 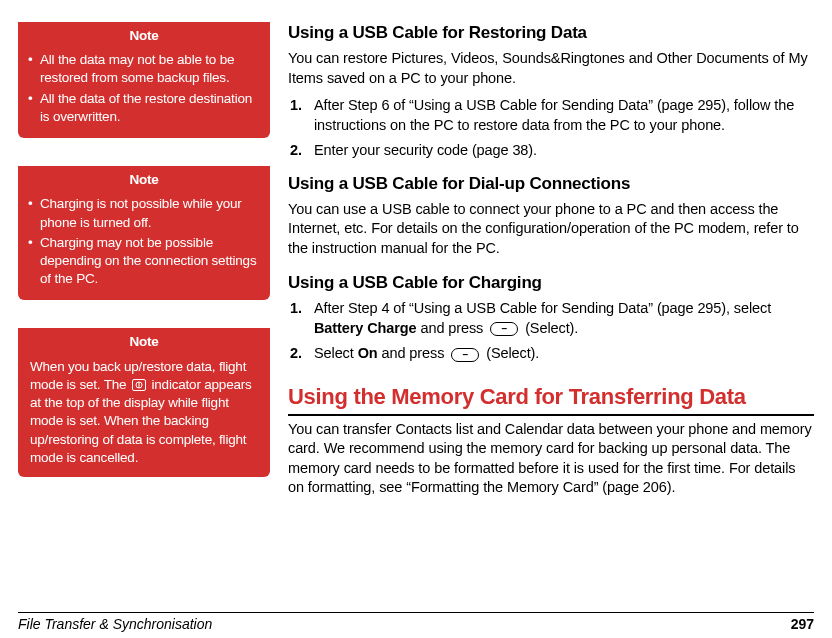 I want to click on footer-section-name: File Transfer & Synchronisation, so click(x=115, y=624).